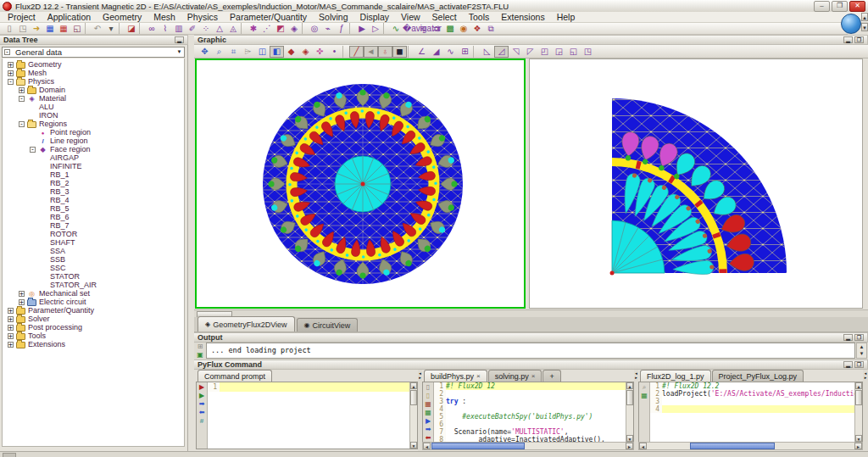  Describe the element at coordinates (246, 324) in the screenshot. I see `tab-geometry-flux2d-view: ◈ GeometryFlux2DView` at that location.